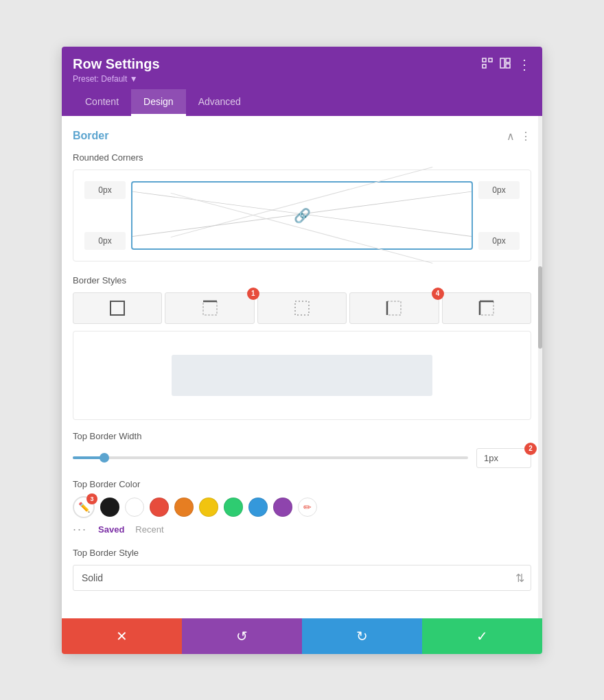  Describe the element at coordinates (84, 507) in the screenshot. I see `eyedropper-btn: 3 ✏️` at that location.